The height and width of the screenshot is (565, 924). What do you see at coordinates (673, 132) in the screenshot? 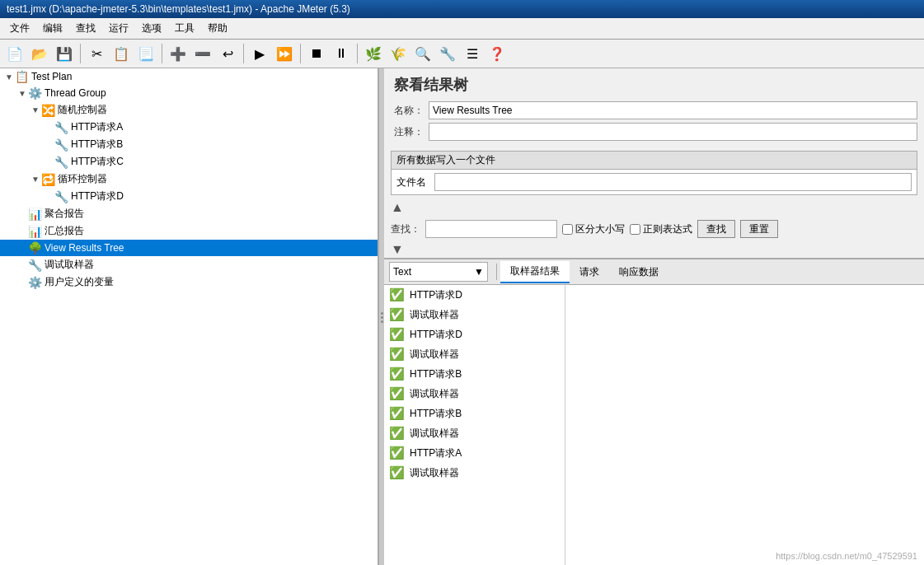
I see `comment-input` at bounding box center [673, 132].